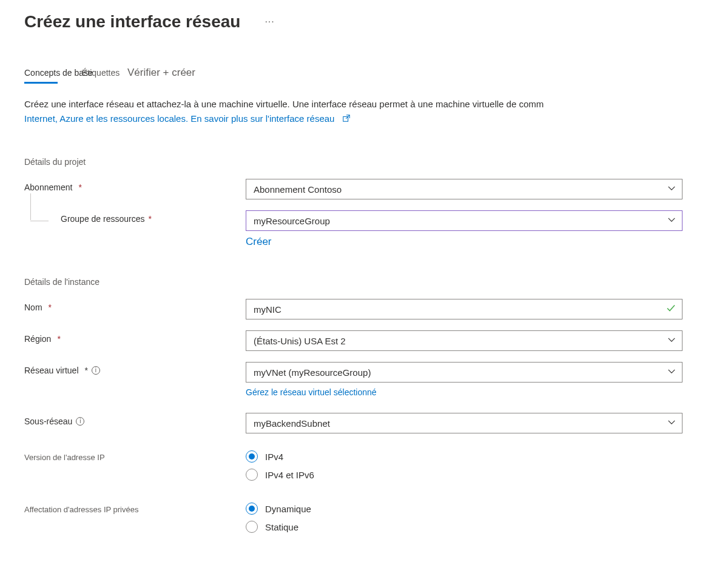 This screenshot has height=585, width=728. What do you see at coordinates (464, 309) in the screenshot?
I see `input-name: myNIC` at bounding box center [464, 309].